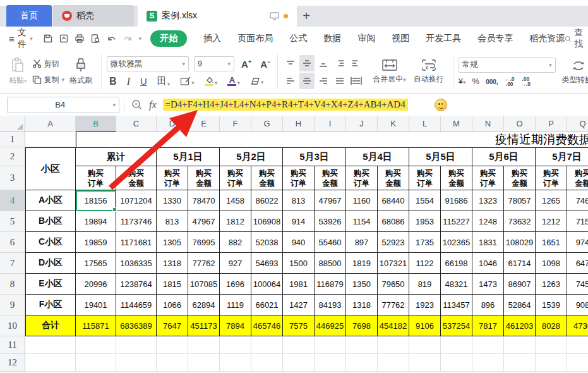  I want to click on total-cell: 446925, so click(330, 326).